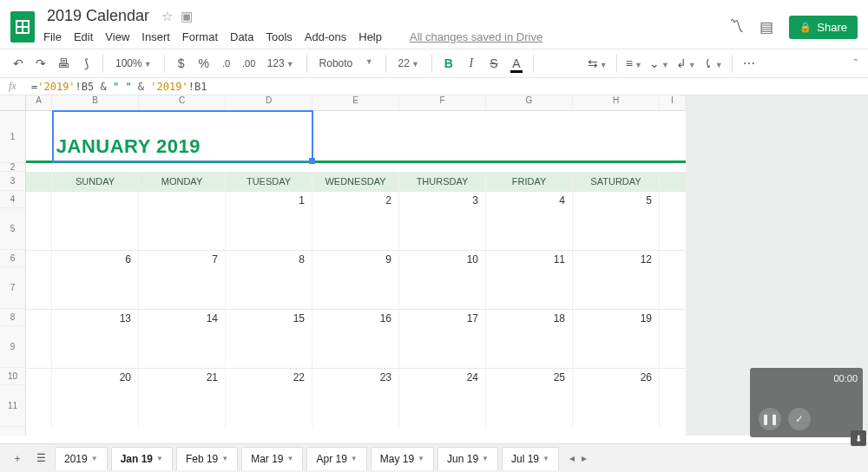 This screenshot has width=868, height=472. I want to click on row-header: 11, so click(12, 406).